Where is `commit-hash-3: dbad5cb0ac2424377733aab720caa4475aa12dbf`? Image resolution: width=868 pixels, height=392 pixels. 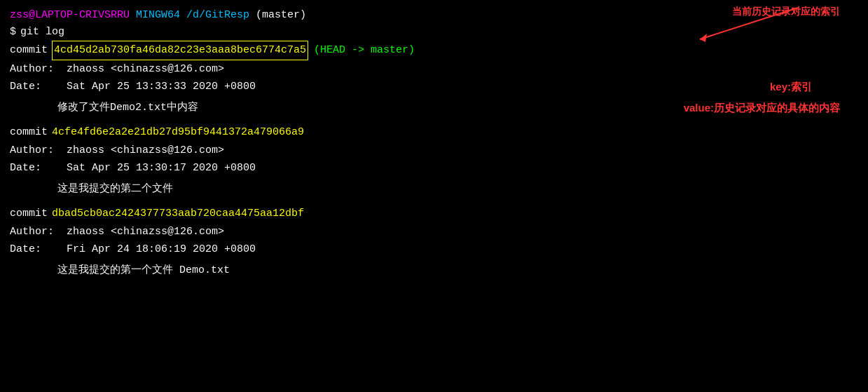 commit-hash-3: dbad5cb0ac2424377733aab720caa4475aa12dbf is located at coordinates (178, 214).